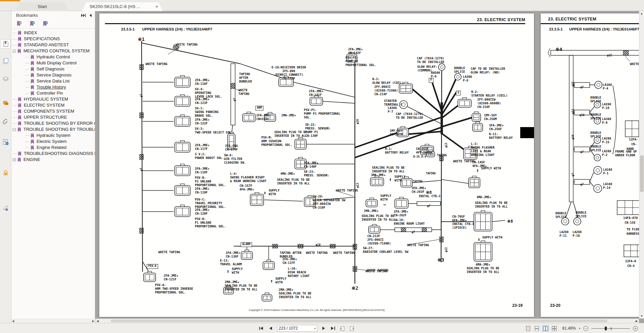 The height and width of the screenshot is (333, 644). Describe the element at coordinates (174, 289) in the screenshot. I see `diagram-label: PSV-A:ARM TWO-SPEED INVERSEPROPORTIONAL …` at that location.